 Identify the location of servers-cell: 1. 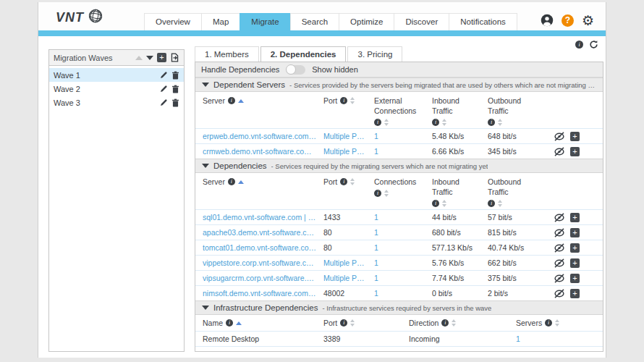
(556, 339).